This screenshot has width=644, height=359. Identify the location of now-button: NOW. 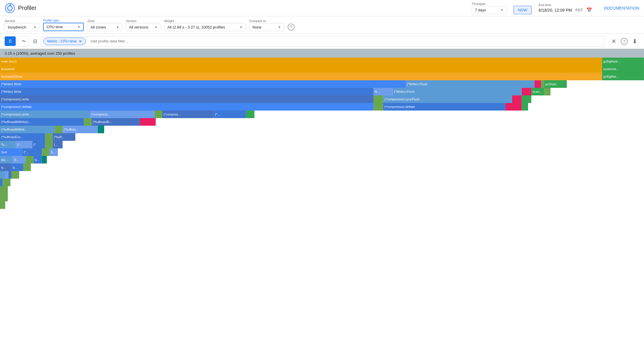
(523, 10).